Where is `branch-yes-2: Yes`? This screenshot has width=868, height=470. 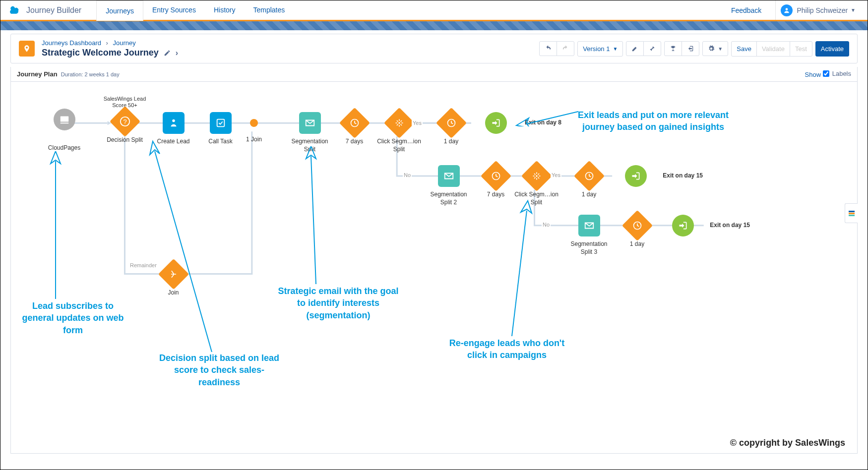 branch-yes-2: Yes is located at coordinates (556, 175).